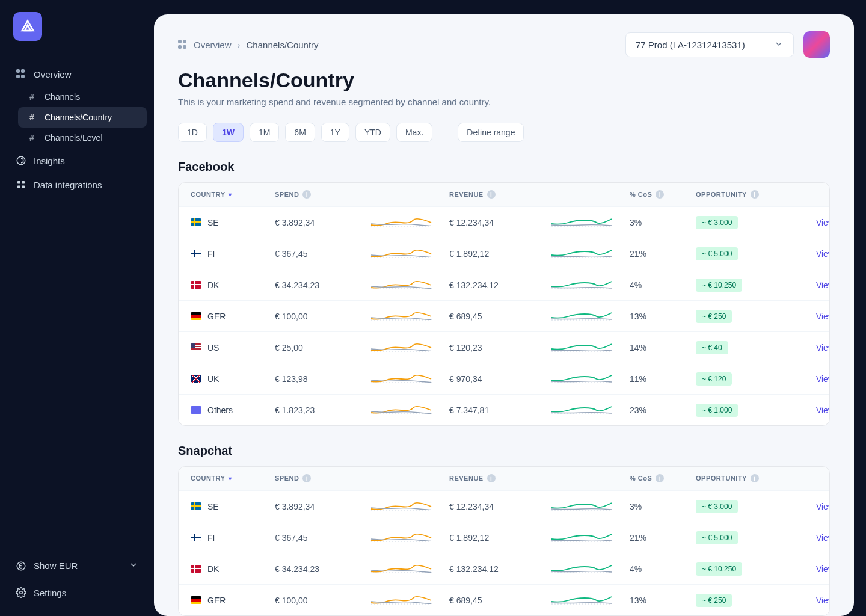 This screenshot has width=866, height=616. What do you see at coordinates (660, 507) in the screenshot?
I see `cos-value: 3%` at bounding box center [660, 507].